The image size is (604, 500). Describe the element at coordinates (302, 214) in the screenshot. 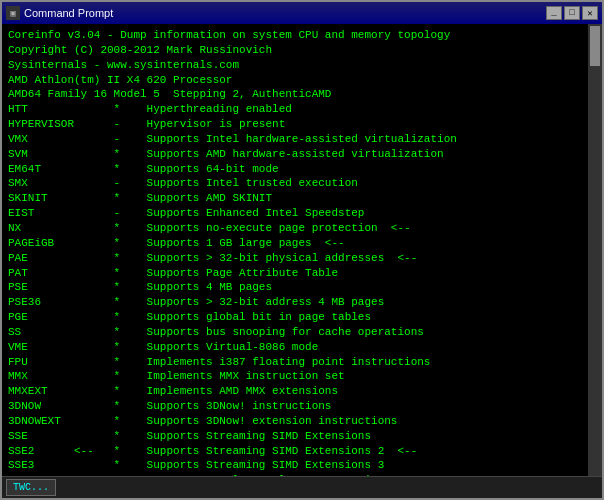

I see `terminal-line: EIST - Supports Enhanced Intel Speedstep` at that location.